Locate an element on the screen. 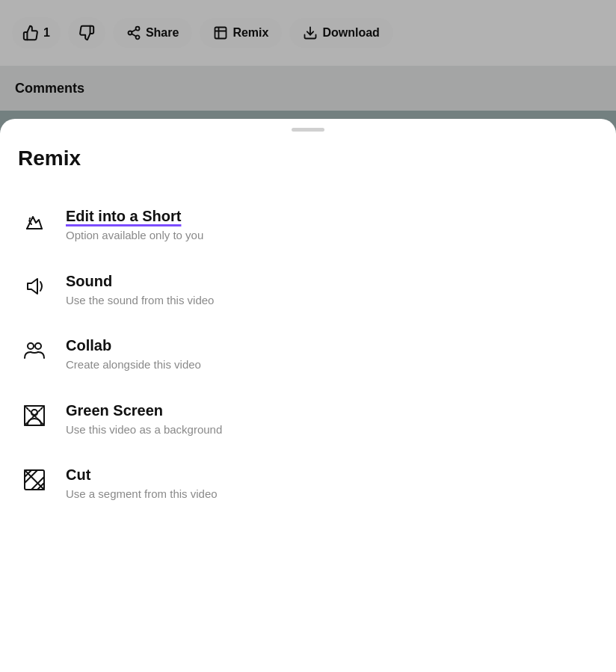 The height and width of the screenshot is (672, 616). green-screen-title: Green Screen is located at coordinates (332, 410).